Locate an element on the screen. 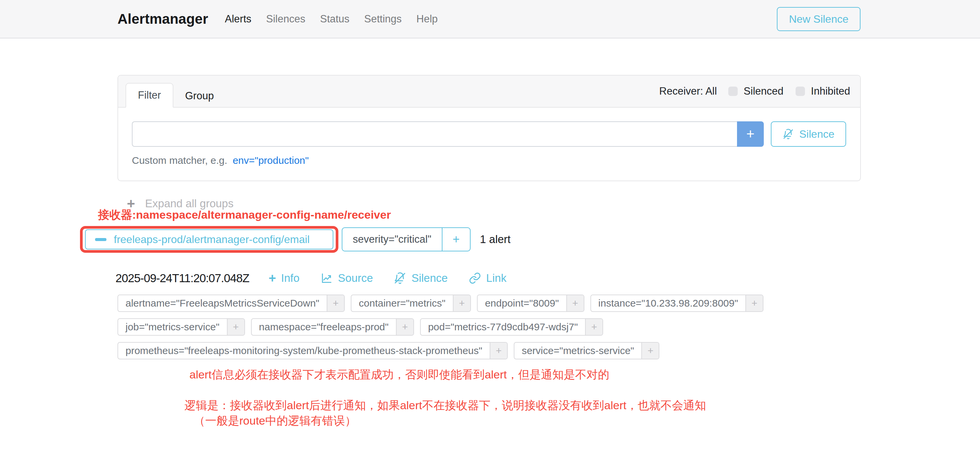 This screenshot has width=980, height=450. receiver-group-name: freeleaps-prod/alertmanager-config/email is located at coordinates (212, 239).